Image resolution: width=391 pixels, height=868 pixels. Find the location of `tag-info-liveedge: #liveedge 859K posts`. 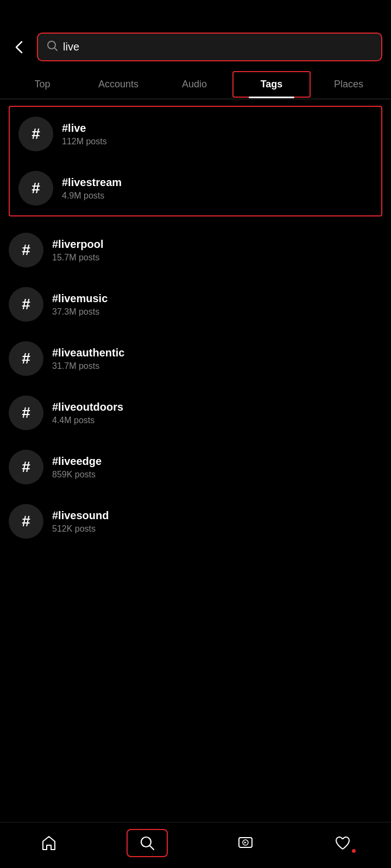

tag-info-liveedge: #liveedge 859K posts is located at coordinates (77, 468).